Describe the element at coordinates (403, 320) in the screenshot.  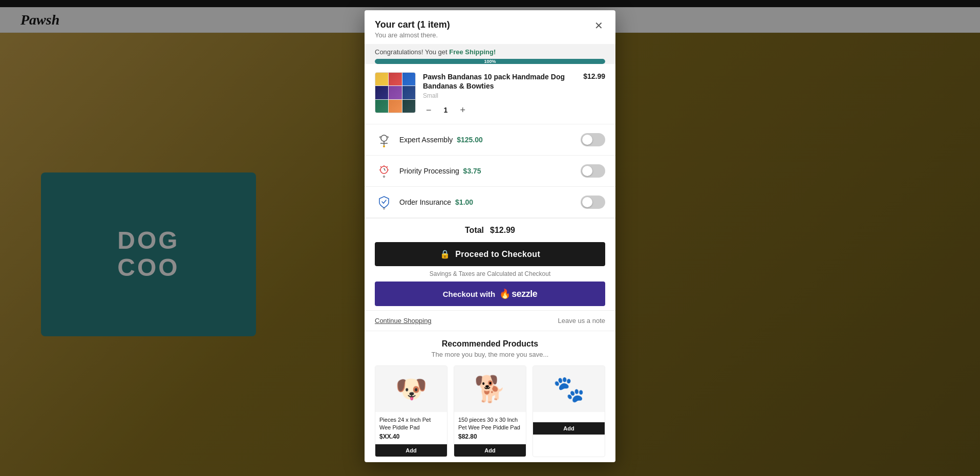
I see `continue-shopping-button: Continue Shopping` at that location.